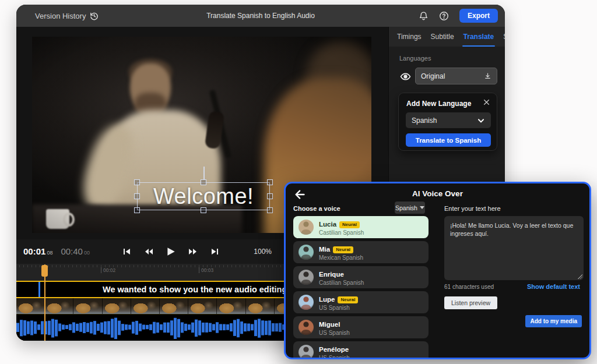 This screenshot has height=364, width=597. What do you see at coordinates (203, 182) in the screenshot?
I see `resize-handle-top-center` at bounding box center [203, 182].